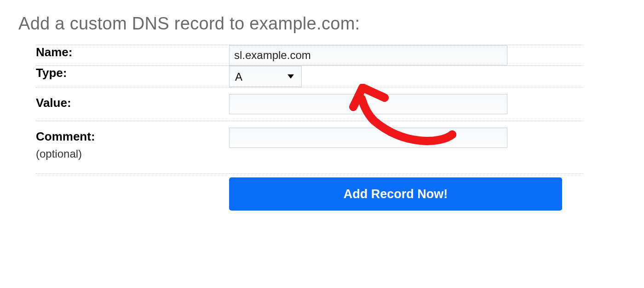  What do you see at coordinates (396, 194) in the screenshot?
I see `add-record-button: Add Record Now!` at bounding box center [396, 194].